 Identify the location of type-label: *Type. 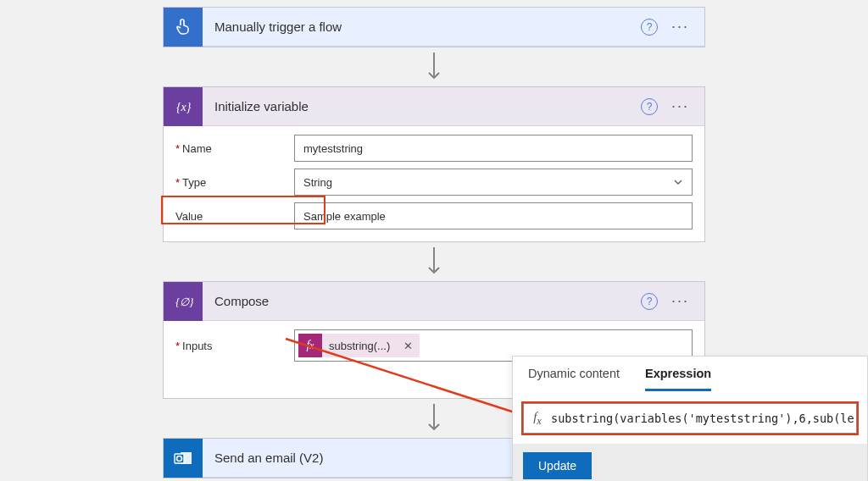
(235, 183).